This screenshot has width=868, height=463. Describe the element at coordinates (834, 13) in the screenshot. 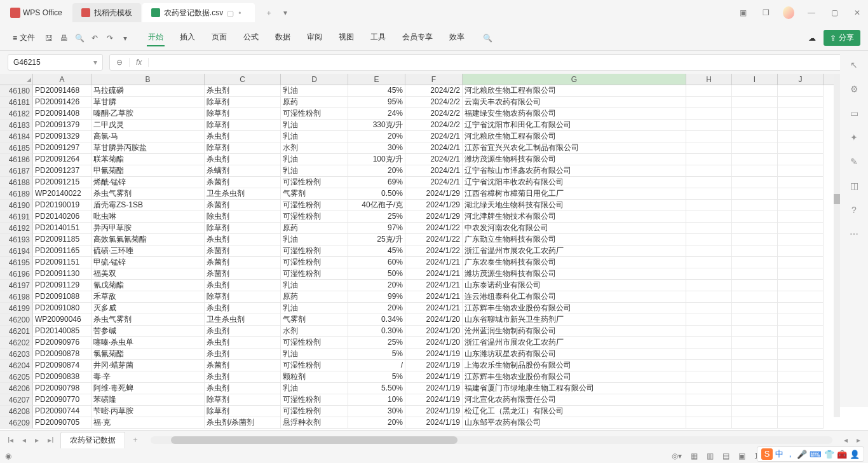

I see `maximize-icon: ▢` at that location.